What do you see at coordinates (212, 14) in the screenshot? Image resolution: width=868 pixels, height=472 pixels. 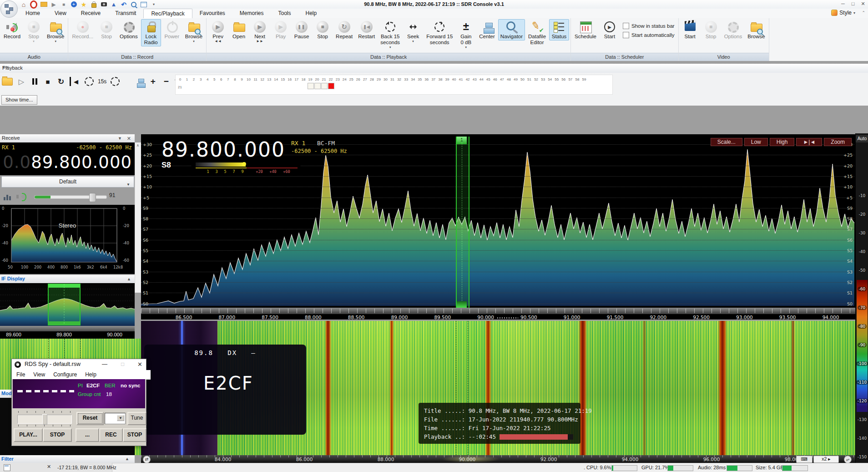 I see `tab-favourites: Favourites` at bounding box center [212, 14].